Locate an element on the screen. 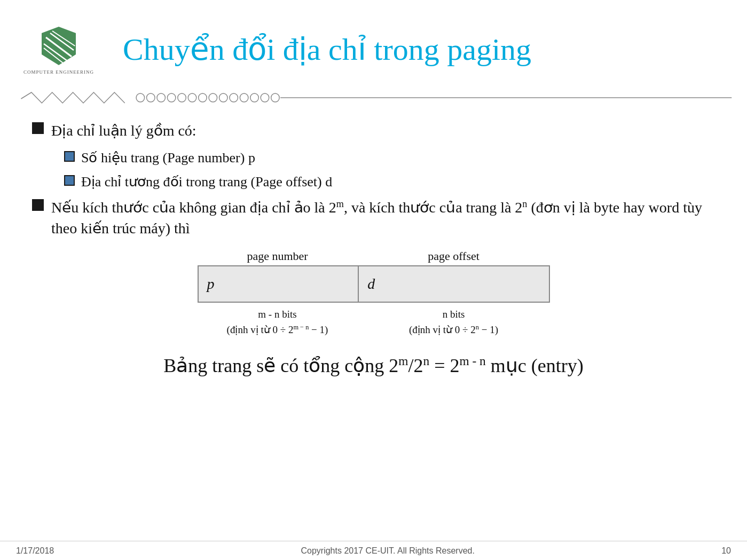 The width and height of the screenshot is (747, 560). sub-bullet-1-text: Số hiệu trang (Page number) p is located at coordinates (168, 158).